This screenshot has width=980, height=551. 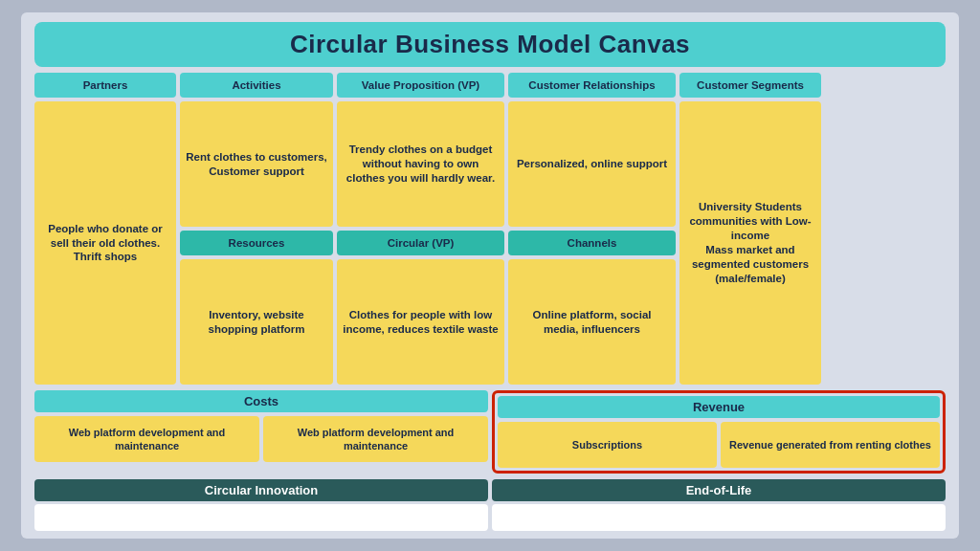 I want to click on partners-header: Partners, so click(x=105, y=85).